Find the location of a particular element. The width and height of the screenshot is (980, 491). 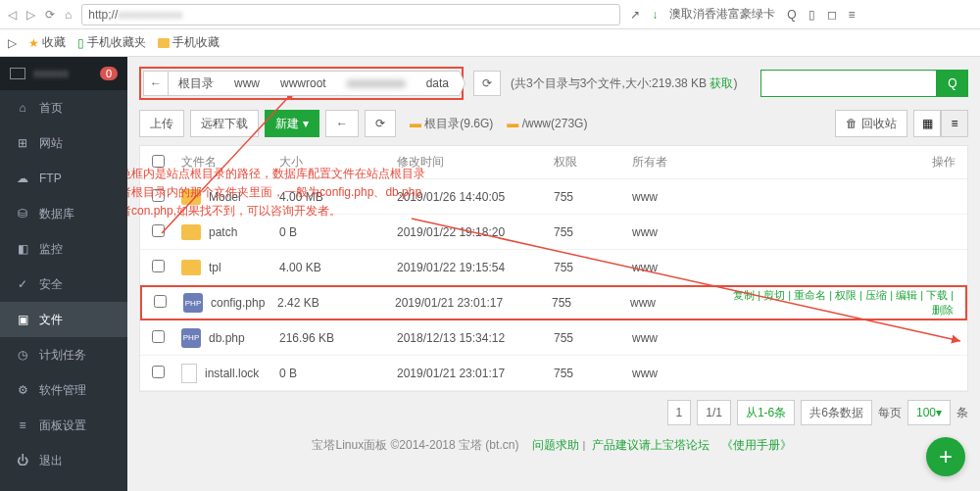

browser-nav: ◁ ▷ ⟳ ⌂ http;// xxxxxxxxxxx ↗ ↓ 澳取消香港富豪绿… is located at coordinates (490, 15).